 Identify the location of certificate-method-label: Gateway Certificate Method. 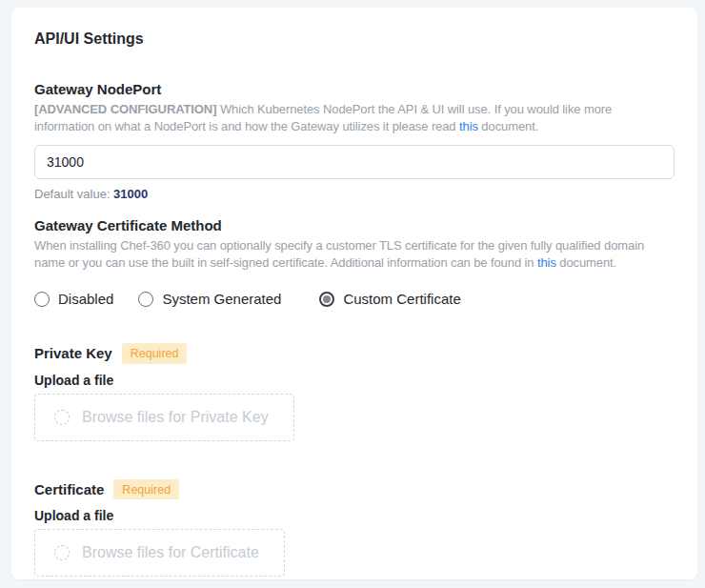
(354, 226).